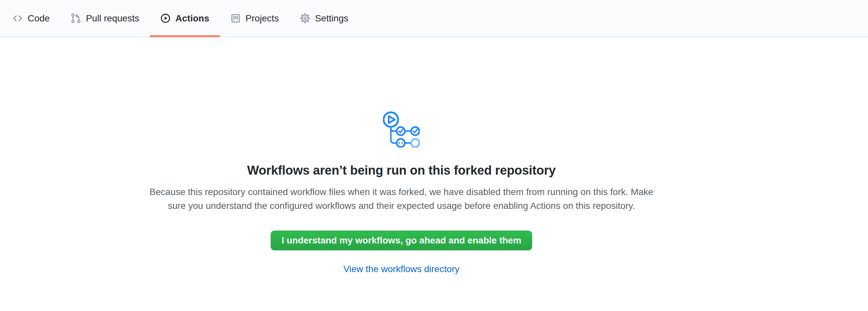  What do you see at coordinates (185, 18) in the screenshot?
I see `tab-actions: Actions` at bounding box center [185, 18].